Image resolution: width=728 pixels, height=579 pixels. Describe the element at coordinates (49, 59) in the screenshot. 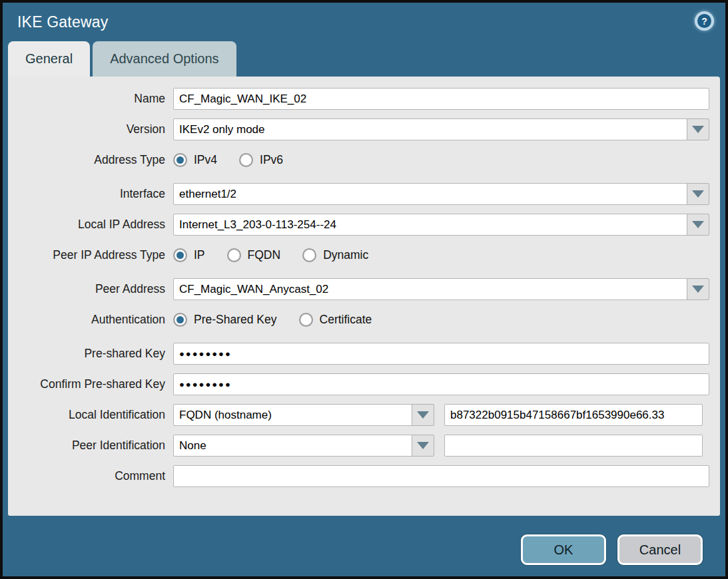

I see `tab-general-label: General` at that location.